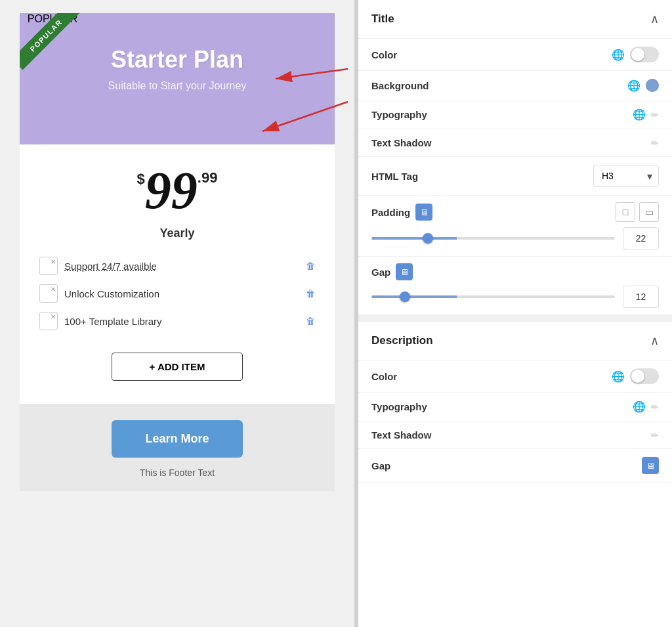 The height and width of the screenshot is (627, 672). Describe the element at coordinates (640, 297) in the screenshot. I see `gap-value-input` at that location.